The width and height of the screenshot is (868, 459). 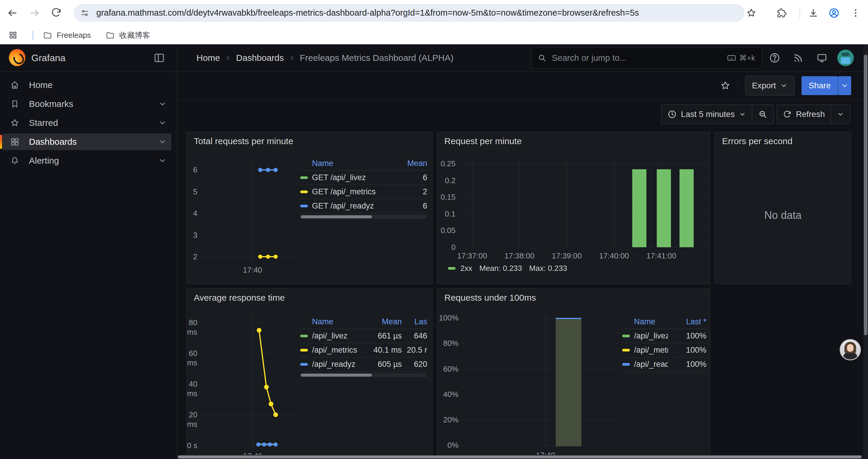 What do you see at coordinates (208, 58) in the screenshot?
I see `breadcrumb-home: Home` at bounding box center [208, 58].